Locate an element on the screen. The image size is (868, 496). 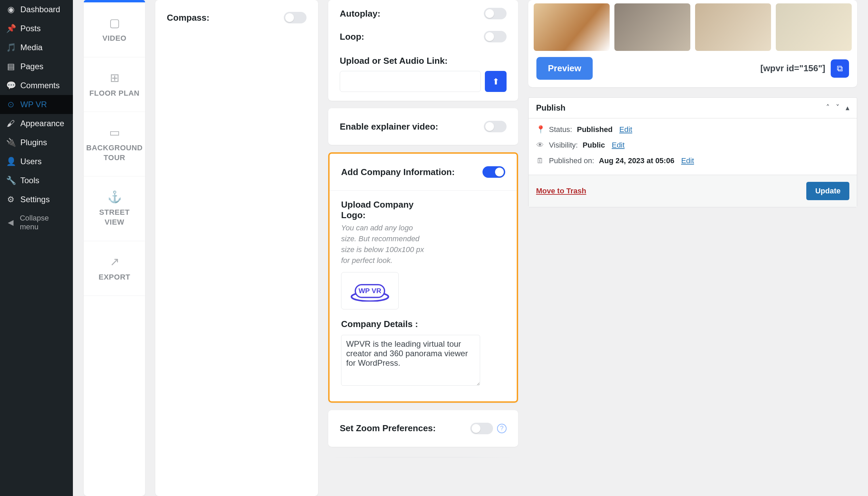
update-button: Update is located at coordinates (828, 191).